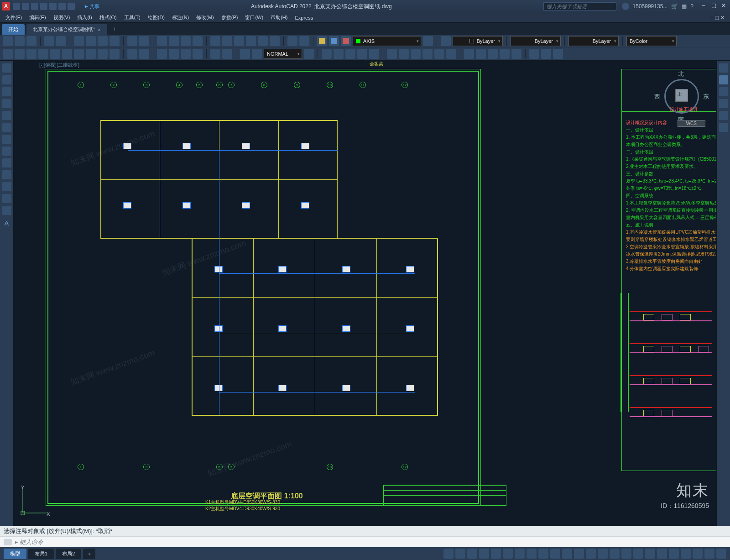  Describe the element at coordinates (91, 54) in the screenshot. I see `dim-quick-icon` at that location.